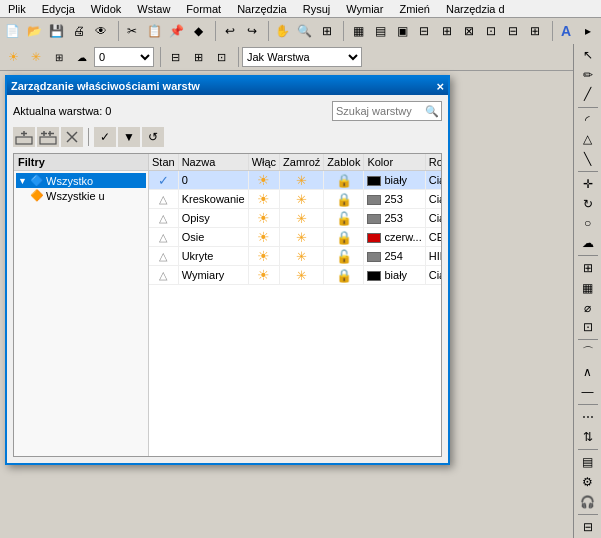  What do you see at coordinates (432, 112) in the screenshot?
I see `search-icon: 🔍` at bounding box center [432, 112].